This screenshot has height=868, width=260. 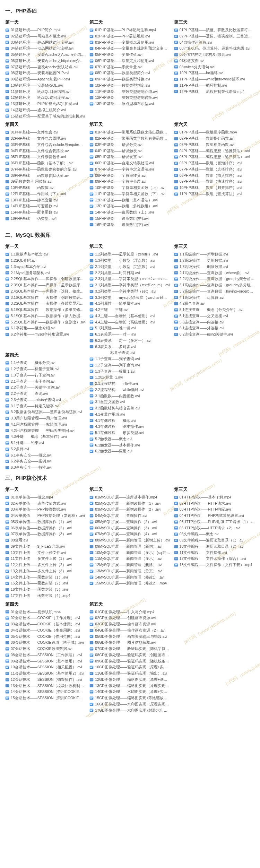 What do you see at coordinates (130, 415) in the screenshot?
I see `file-item: 4.1变量作用域.avi` at bounding box center [130, 415].